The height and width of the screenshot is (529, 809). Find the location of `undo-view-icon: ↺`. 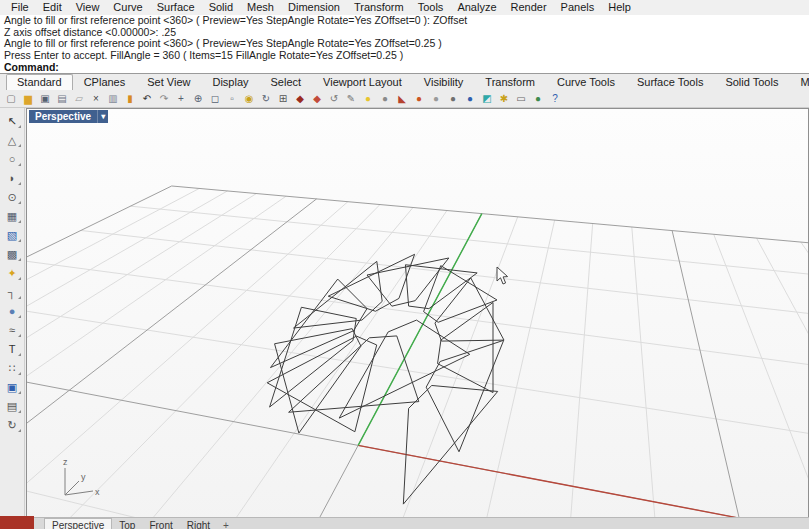

undo-view-icon: ↺ is located at coordinates (334, 98).